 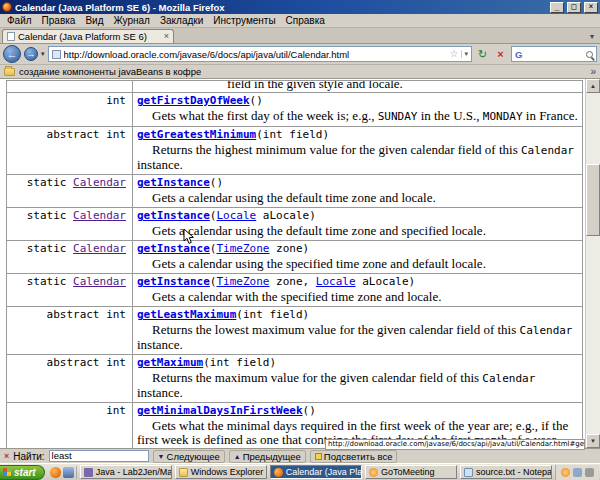 What do you see at coordinates (94, 20) in the screenshot?
I see `menu-view: Вид` at bounding box center [94, 20].